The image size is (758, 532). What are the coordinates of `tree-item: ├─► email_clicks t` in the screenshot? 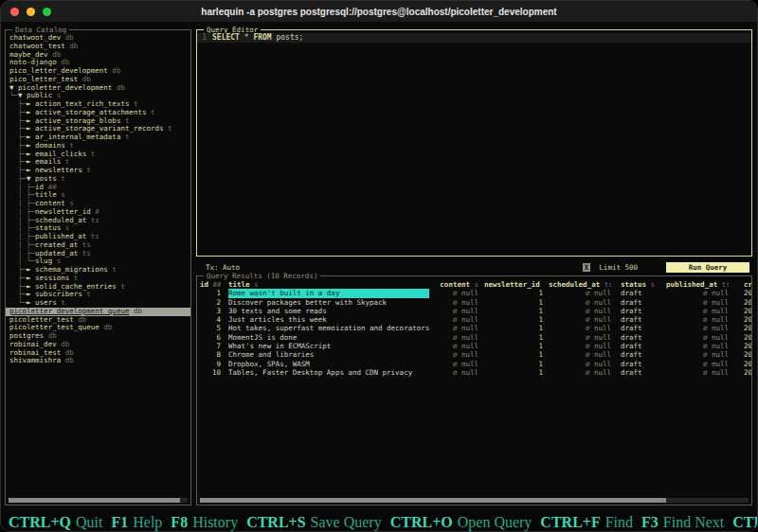 It's located at (99, 155).